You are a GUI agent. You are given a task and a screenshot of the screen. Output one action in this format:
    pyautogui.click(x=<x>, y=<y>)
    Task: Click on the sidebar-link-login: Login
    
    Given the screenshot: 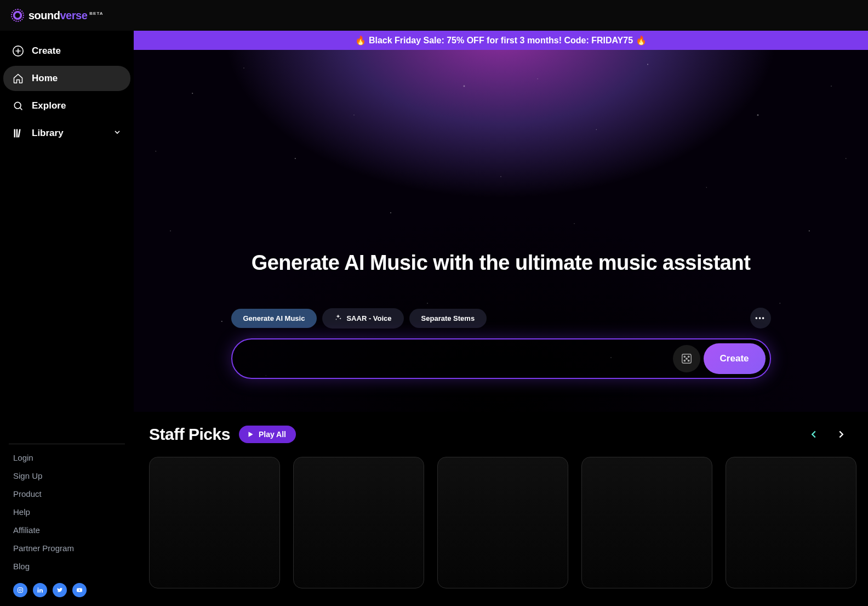 What is the action you would take?
    pyautogui.click(x=67, y=457)
    